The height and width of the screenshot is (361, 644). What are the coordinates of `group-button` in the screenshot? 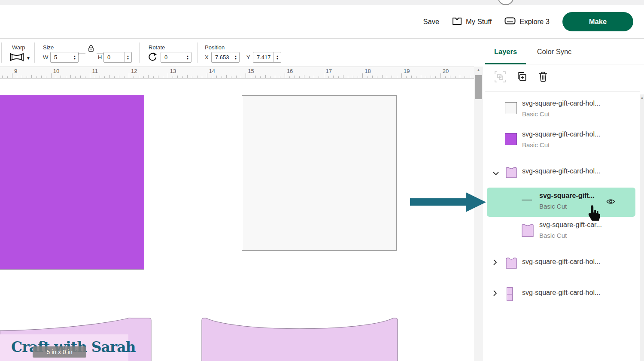 It's located at (500, 78).